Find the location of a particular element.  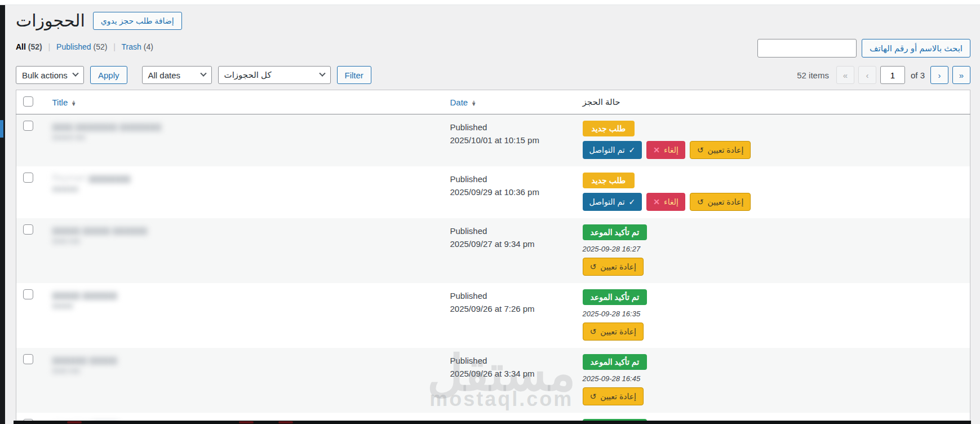

bottom-edge-band is located at coordinates (493, 422).